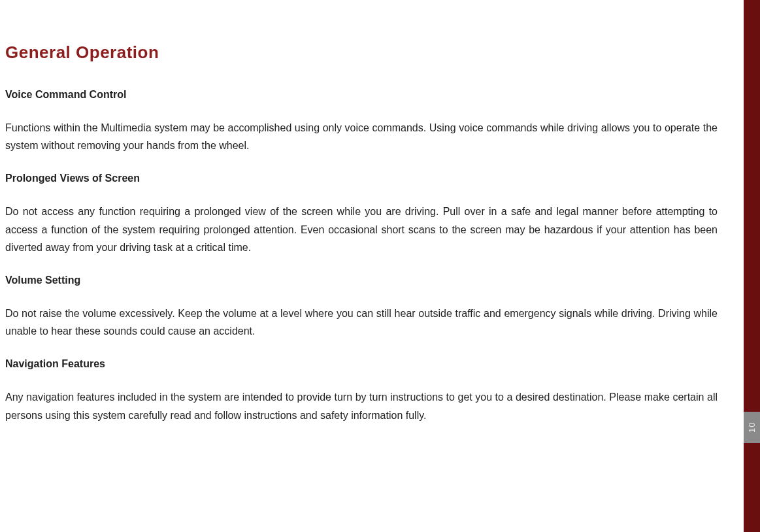 This screenshot has width=760, height=532. Describe the element at coordinates (752, 266) in the screenshot. I see `sidebar-strip` at that location.